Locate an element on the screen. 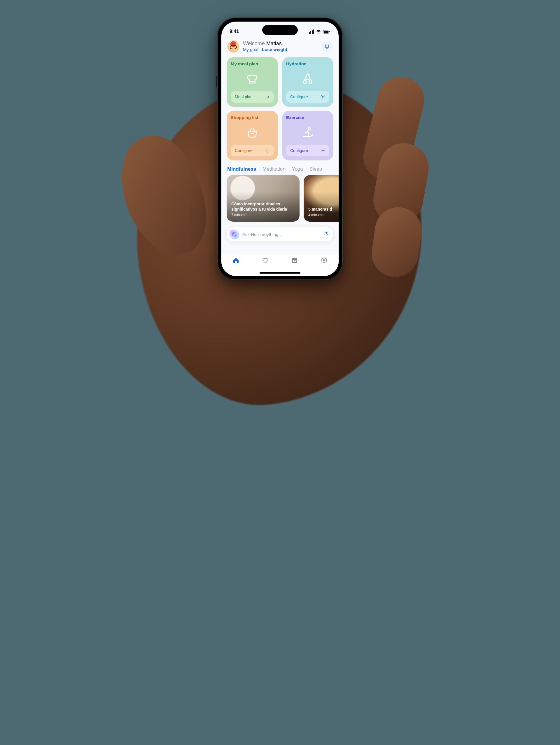 The height and width of the screenshot is (745, 560). goal-line: My goal · Lose weight is located at coordinates (280, 50).